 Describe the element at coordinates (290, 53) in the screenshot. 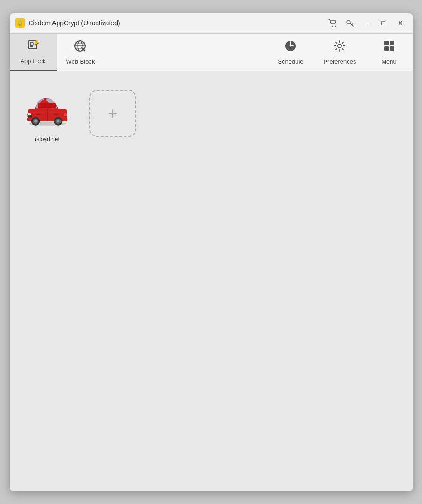

I see `tab-schedule: Schedule` at that location.